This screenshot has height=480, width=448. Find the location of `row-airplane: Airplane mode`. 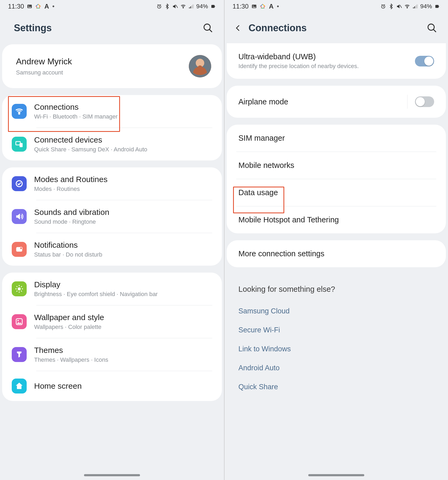

row-airplane: Airplane mode is located at coordinates (336, 102).